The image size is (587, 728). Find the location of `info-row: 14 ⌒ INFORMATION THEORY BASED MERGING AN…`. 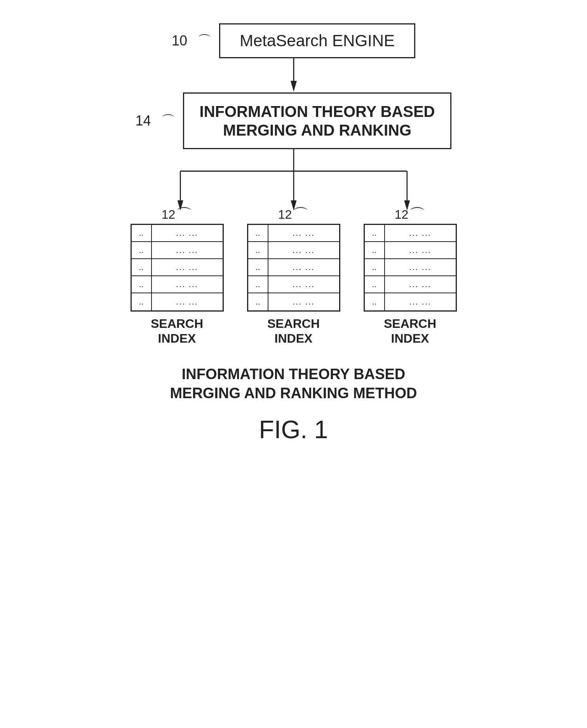

info-row: 14 ⌒ INFORMATION THEORY BASED MERGING AN… is located at coordinates (294, 121).